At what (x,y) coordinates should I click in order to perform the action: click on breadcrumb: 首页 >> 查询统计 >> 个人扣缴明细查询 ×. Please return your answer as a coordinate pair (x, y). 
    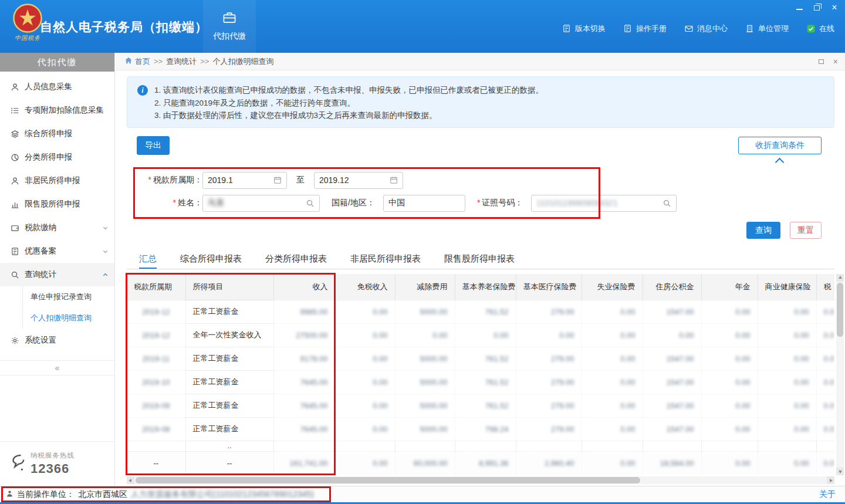
    Looking at the image, I should click on (480, 62).